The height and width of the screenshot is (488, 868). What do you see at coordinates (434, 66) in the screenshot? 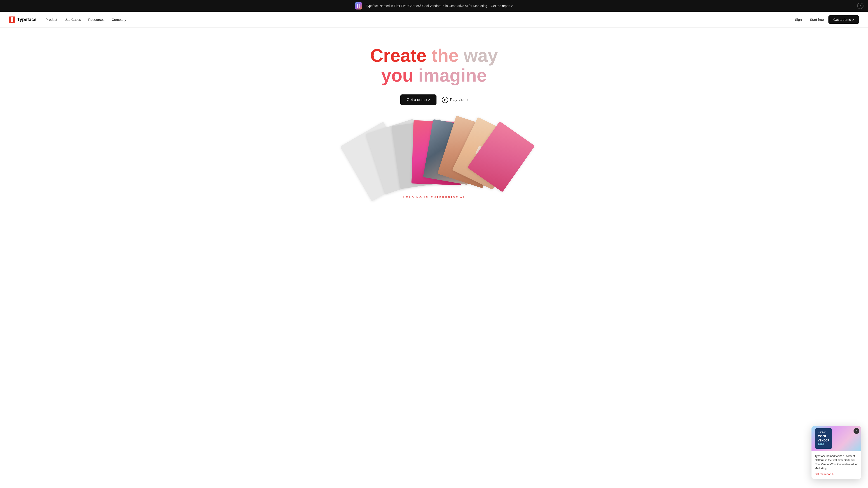
I see `hero-title: Create the way you imagine` at bounding box center [434, 66].